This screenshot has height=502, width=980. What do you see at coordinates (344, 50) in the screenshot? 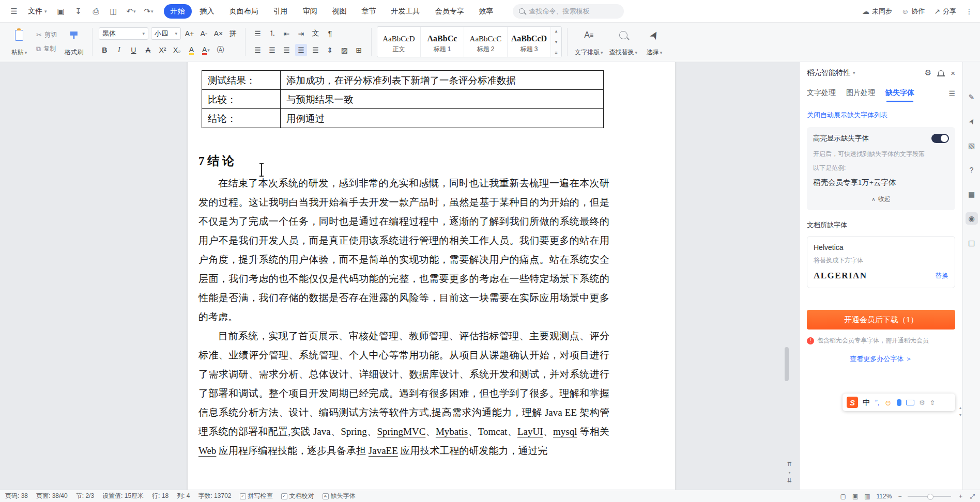
I see `shading-icon: ▨` at bounding box center [344, 50].